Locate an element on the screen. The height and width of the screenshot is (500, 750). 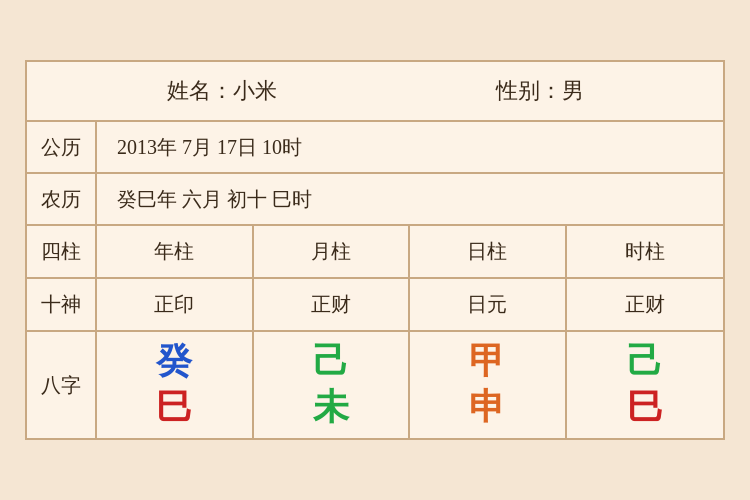
bazhi-col0-bottom: 巳 is located at coordinates (174, 408).